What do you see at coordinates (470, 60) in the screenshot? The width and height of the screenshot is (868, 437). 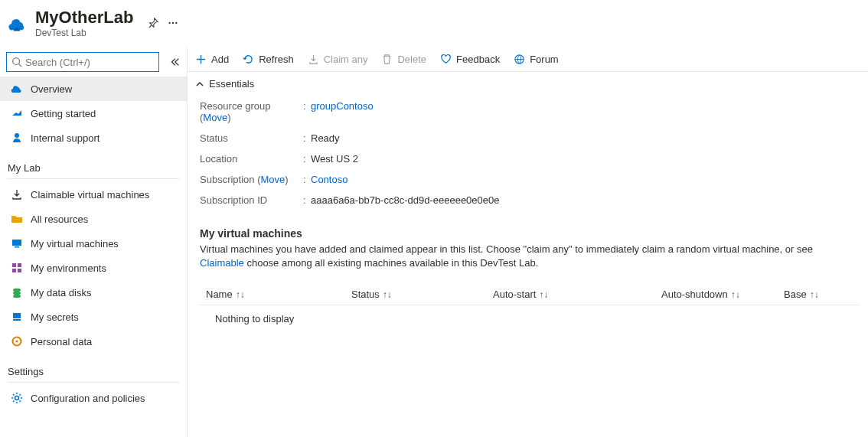 I see `feedback-button: Feedback` at bounding box center [470, 60].